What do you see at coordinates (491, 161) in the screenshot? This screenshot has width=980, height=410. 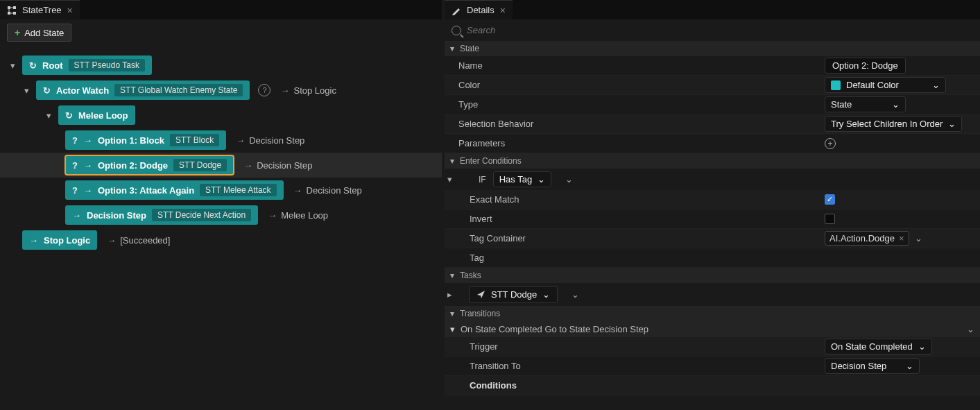 I see `section-title: Enter Conditions` at bounding box center [491, 161].